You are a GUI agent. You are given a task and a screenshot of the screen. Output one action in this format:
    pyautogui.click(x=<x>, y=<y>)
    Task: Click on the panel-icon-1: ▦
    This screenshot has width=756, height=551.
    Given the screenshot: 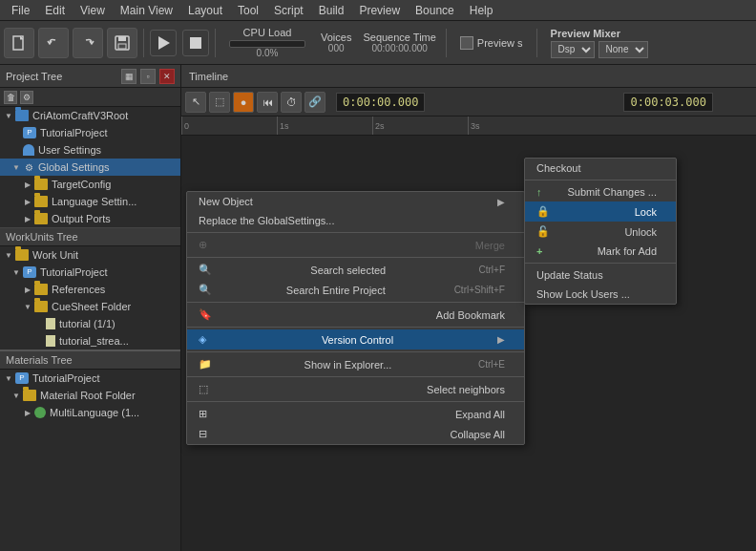 What is the action you would take?
    pyautogui.click(x=129, y=76)
    